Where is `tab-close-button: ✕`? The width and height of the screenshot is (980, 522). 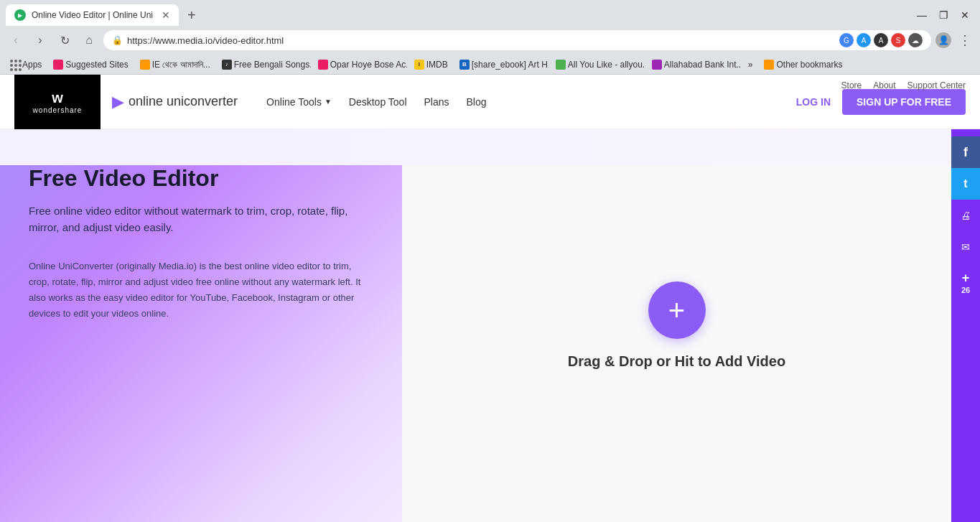
tab-close-button: ✕ is located at coordinates (166, 15).